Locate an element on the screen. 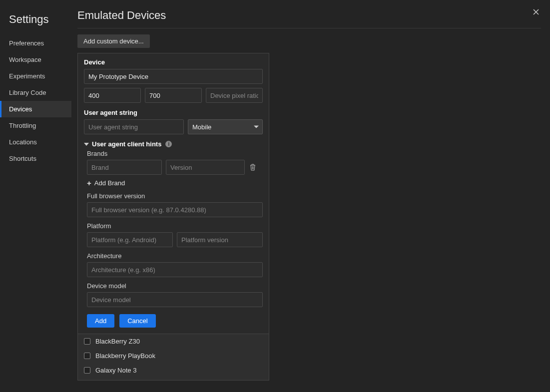  ua-type-select: Mobile is located at coordinates (225, 127).